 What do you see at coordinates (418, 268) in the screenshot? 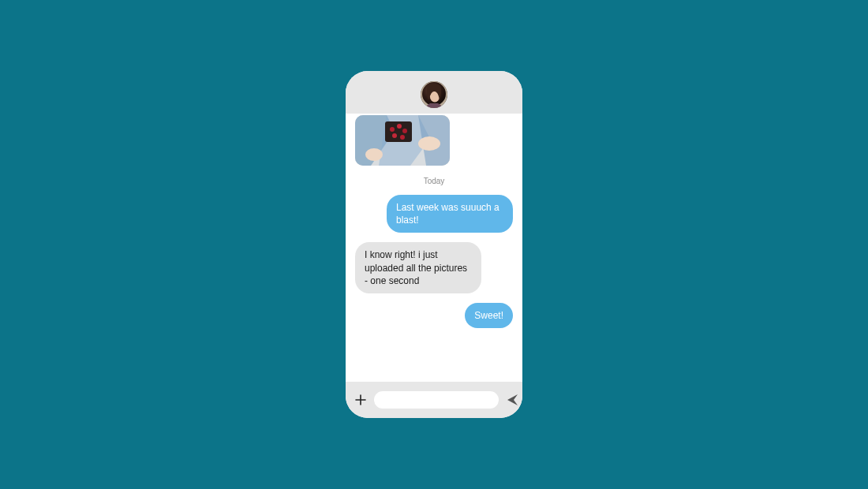
I see `received-message-bubble: I know right! i just uploaded all the pi…` at bounding box center [418, 268].